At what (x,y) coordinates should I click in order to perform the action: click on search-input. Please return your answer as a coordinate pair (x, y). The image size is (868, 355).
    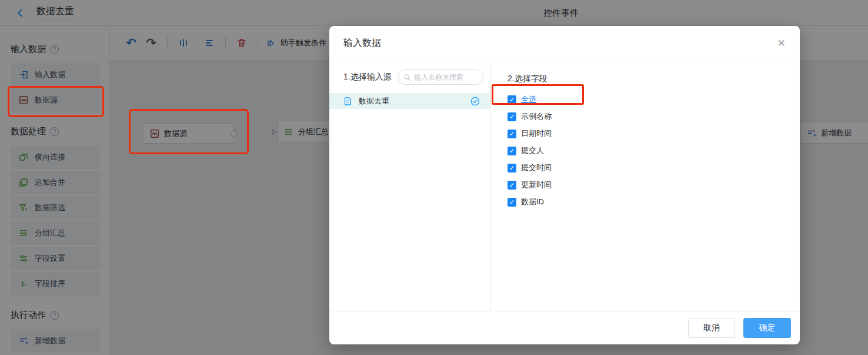
    Looking at the image, I should click on (446, 77).